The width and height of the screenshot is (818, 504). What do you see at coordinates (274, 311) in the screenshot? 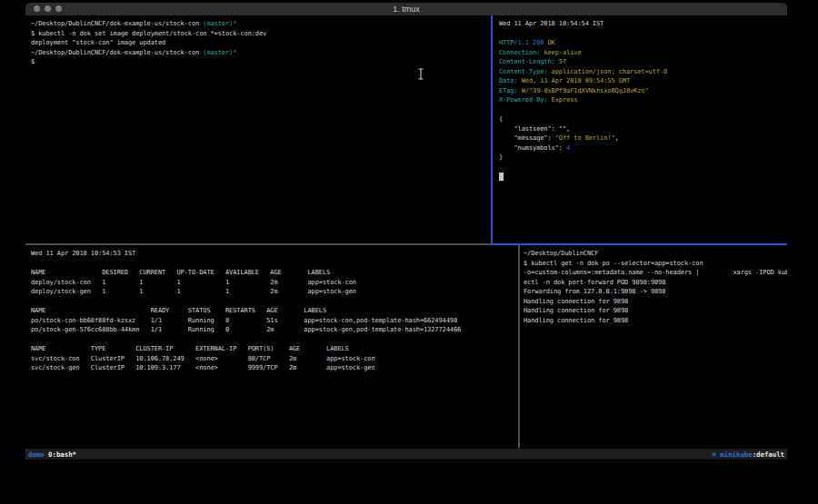
I see `terminal-line: NAME READY STATUS RESTARTS AGE LABELS` at bounding box center [274, 311].